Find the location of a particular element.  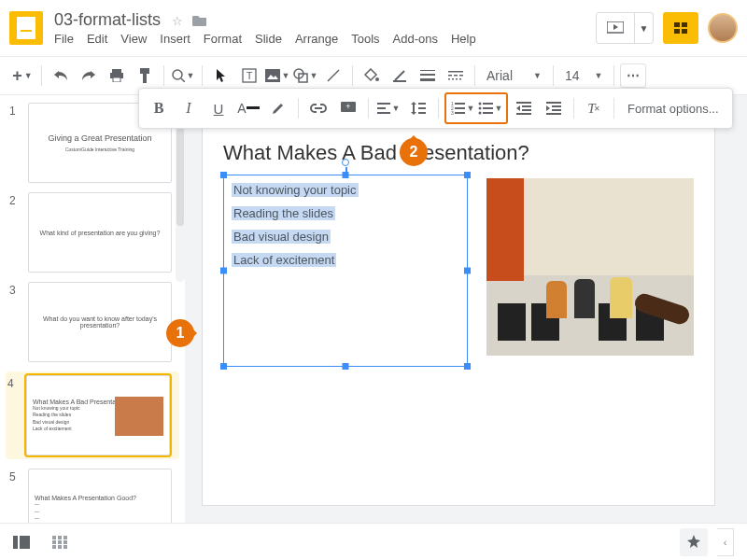

svg-text: T is located at coordinates (250, 76).